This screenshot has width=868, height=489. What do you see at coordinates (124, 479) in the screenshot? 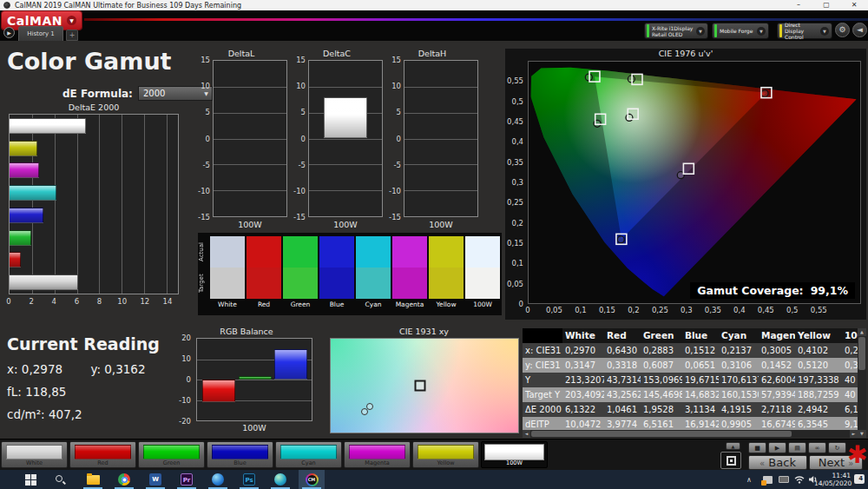
I see `taskbar-chrome` at bounding box center [124, 479].